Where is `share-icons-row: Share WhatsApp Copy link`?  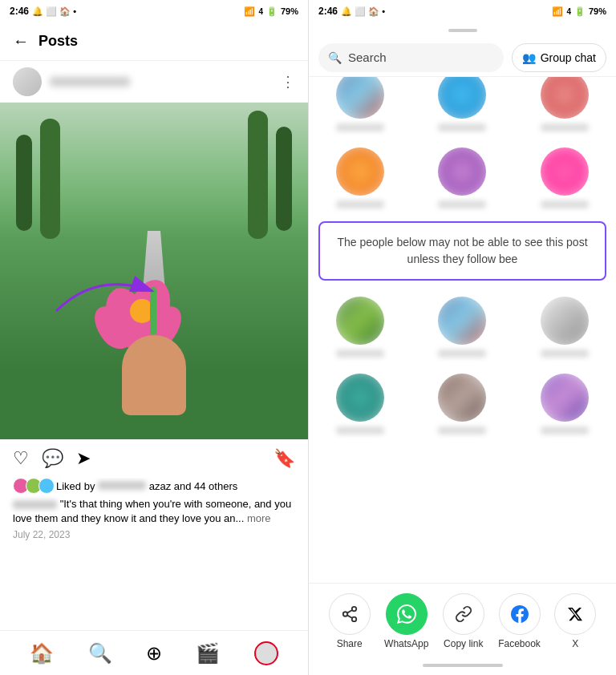
share-icons-row: Share WhatsApp Copy link is located at coordinates (462, 621).